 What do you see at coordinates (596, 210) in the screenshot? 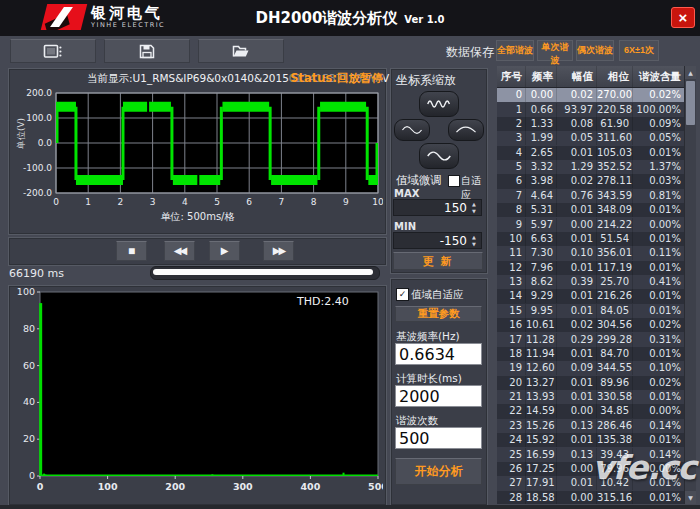
I see `table-row: 85.310.01348.090.01%` at bounding box center [596, 210].